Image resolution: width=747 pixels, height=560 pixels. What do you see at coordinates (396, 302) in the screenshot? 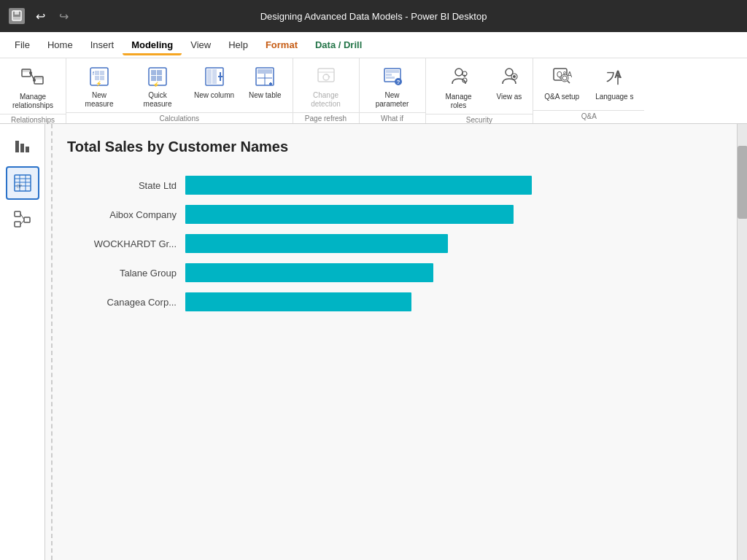
I see `bar-row: Canagea Corp...` at bounding box center [396, 302].